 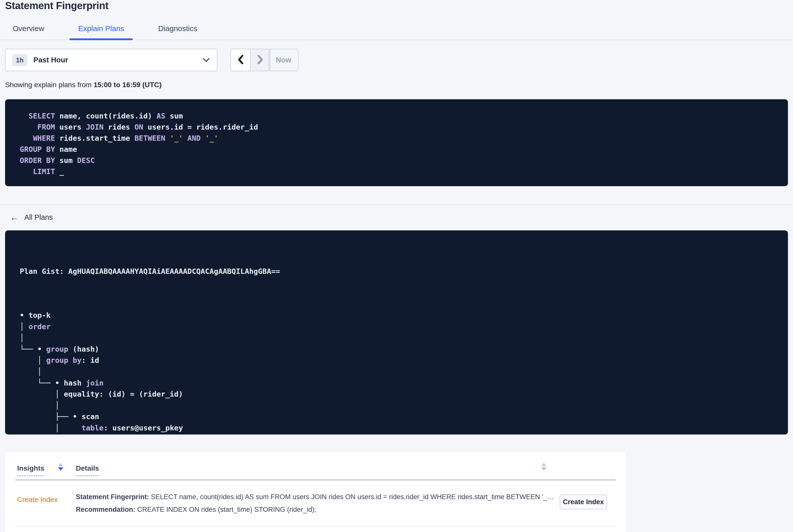 What do you see at coordinates (226, 510) in the screenshot?
I see `recommendation-value: CREATE INDEX ON rides (start_time) STORI…` at bounding box center [226, 510].